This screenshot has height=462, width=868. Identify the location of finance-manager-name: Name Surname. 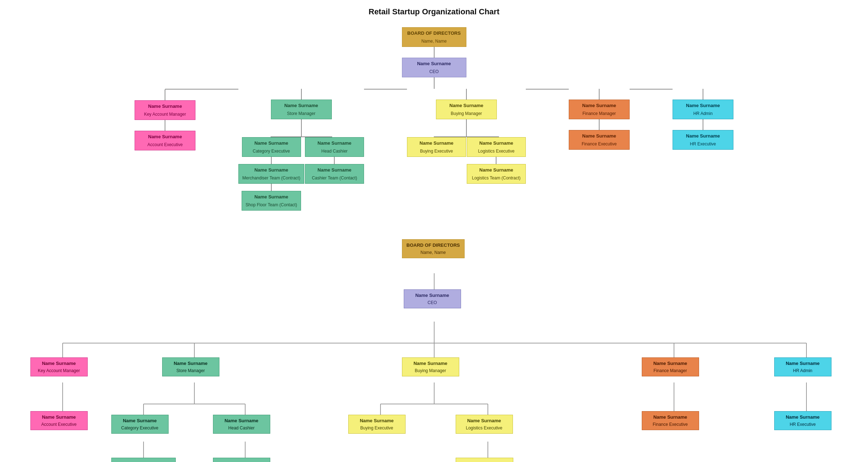
(670, 362).